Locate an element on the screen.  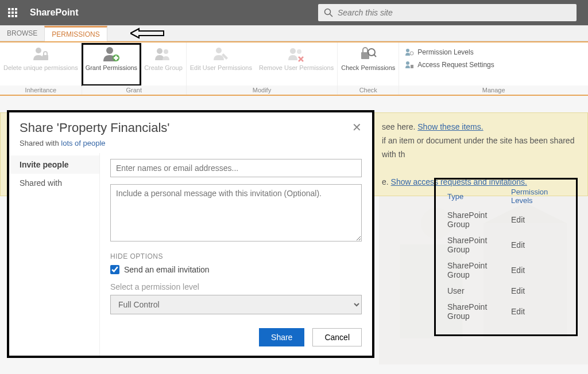
people-settings-icon is located at coordinates (409, 65).